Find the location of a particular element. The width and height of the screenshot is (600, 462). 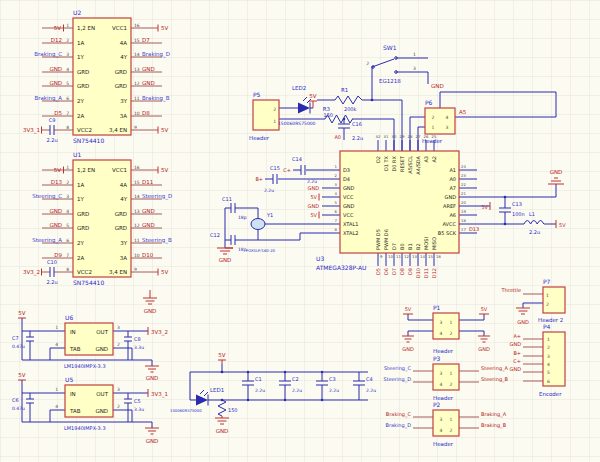

r3-val: 150 is located at coordinates (328, 115).